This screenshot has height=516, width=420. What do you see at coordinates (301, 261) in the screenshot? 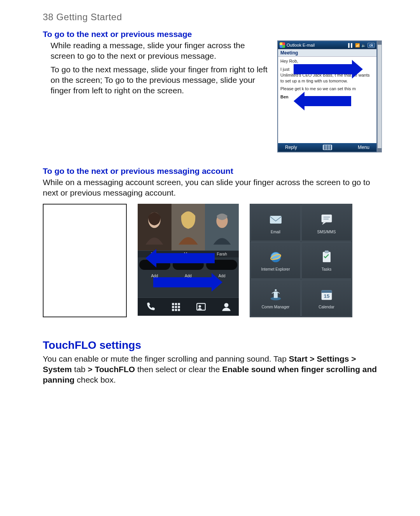
I see `programs-screenshot: Email SMS/MMS Internet Explorer Tasks Co…` at bounding box center [301, 261].